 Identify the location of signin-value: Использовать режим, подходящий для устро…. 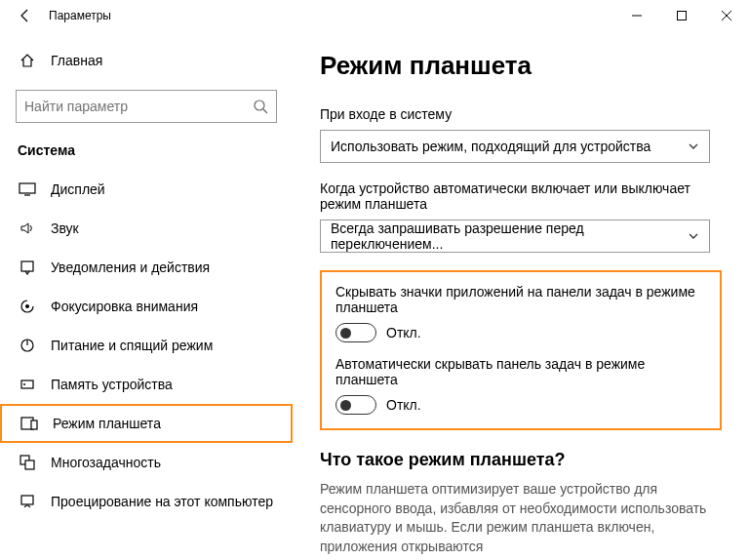
(491, 146).